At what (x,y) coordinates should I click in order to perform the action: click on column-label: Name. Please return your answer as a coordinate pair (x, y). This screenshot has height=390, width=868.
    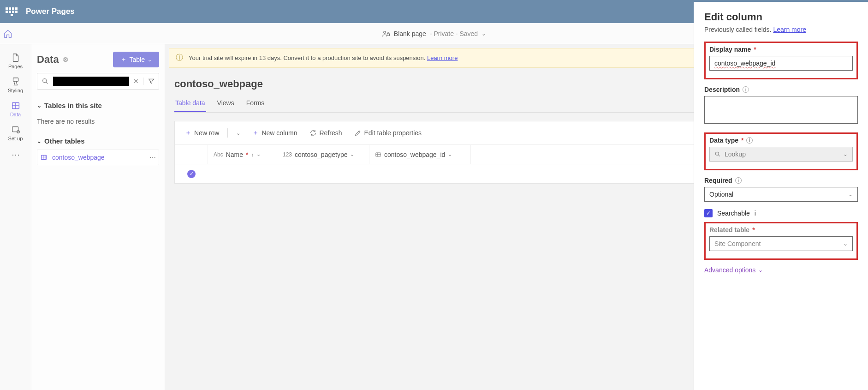
    Looking at the image, I should click on (234, 155).